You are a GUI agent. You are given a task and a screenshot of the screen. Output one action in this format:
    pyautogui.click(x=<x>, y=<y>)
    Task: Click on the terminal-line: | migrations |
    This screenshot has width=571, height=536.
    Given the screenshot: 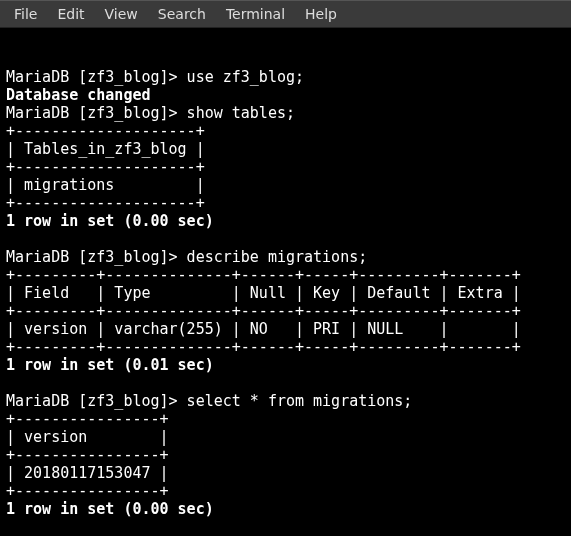 What is the action you would take?
    pyautogui.click(x=286, y=185)
    